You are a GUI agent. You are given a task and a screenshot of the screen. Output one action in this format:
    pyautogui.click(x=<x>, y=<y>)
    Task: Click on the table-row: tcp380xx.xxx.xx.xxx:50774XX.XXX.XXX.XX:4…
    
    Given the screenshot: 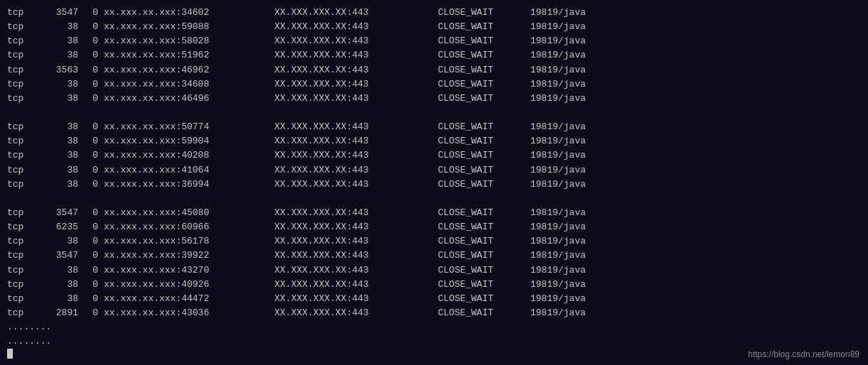 What is the action you would take?
    pyautogui.click(x=434, y=127)
    